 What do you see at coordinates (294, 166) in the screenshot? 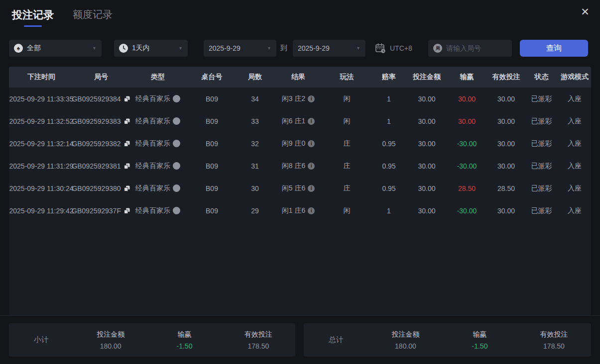
I see `result-text: 闲8 庄6` at bounding box center [294, 166].